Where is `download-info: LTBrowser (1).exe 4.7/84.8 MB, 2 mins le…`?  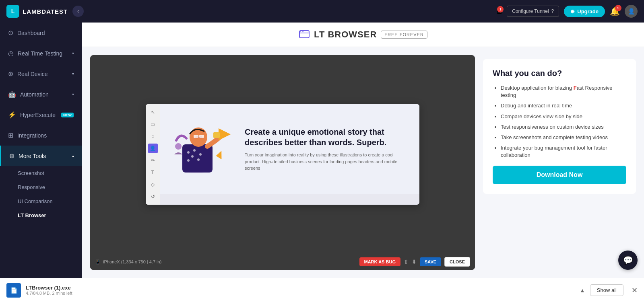
download-info: LTBrowser (1).exe 4.7/84.8 MB, 2 mins le… is located at coordinates (300, 290).